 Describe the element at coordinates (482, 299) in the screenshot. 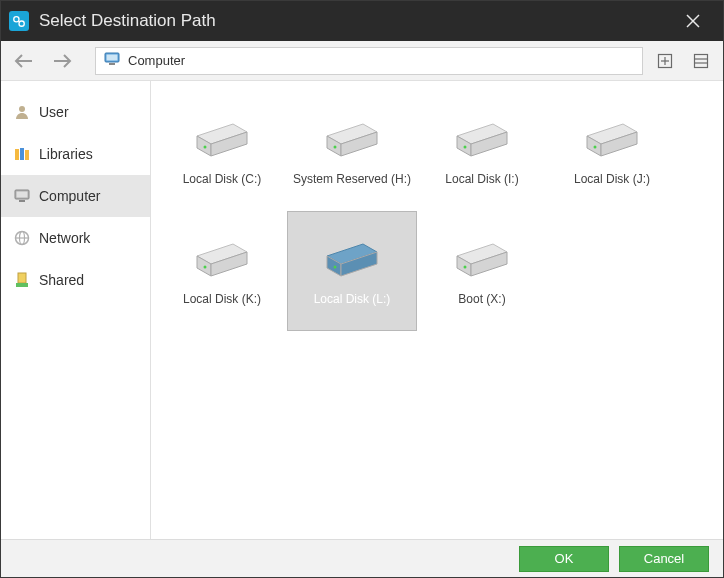

I see `drive-label: Boot (X:)` at that location.